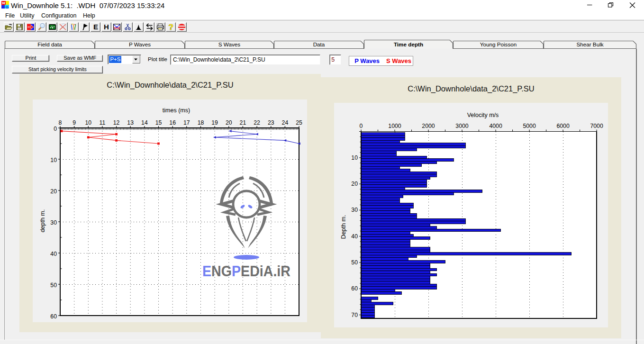 This screenshot has height=344, width=644. I want to click on svg-text: 8, so click(61, 123).